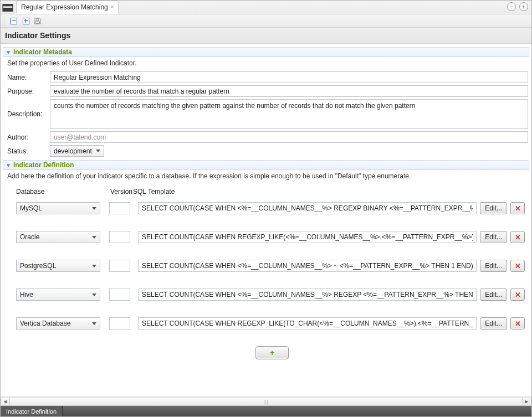 The image size is (532, 417). Describe the element at coordinates (29, 91) in the screenshot. I see `label-purpose: Purpose:` at that location.